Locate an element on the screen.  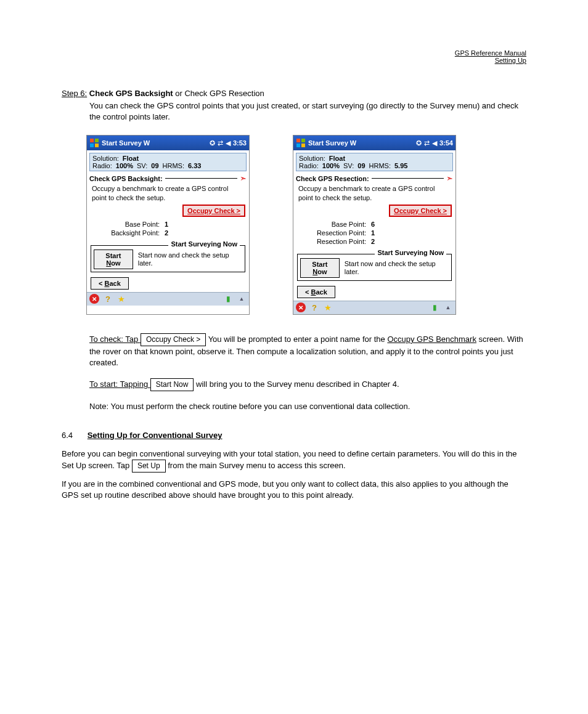
section-6-4: 6.4 Setting Up for Conventional Survey B… is located at coordinates (294, 466).